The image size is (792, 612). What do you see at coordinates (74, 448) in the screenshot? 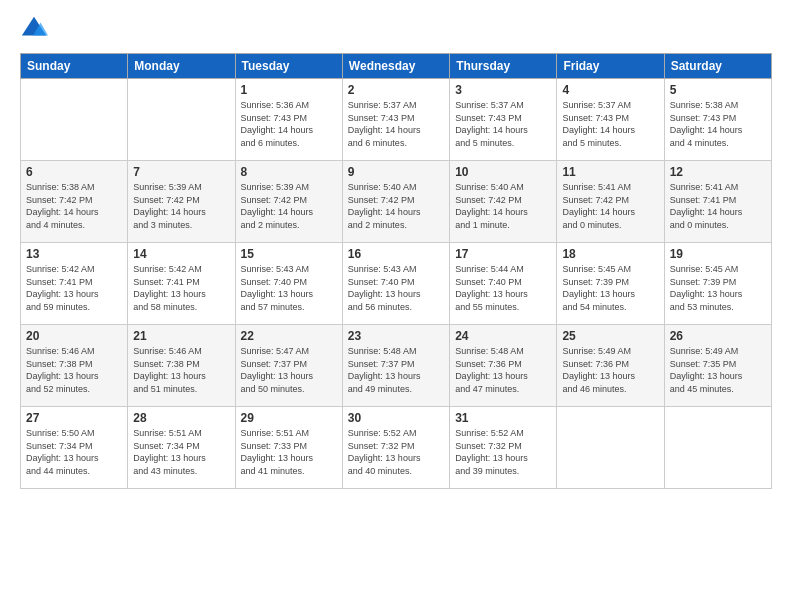
I see `calendar-cell: 27Sunrise: 5:50 AM Sunset: 7:34 PM Dayli…` at bounding box center [74, 448].